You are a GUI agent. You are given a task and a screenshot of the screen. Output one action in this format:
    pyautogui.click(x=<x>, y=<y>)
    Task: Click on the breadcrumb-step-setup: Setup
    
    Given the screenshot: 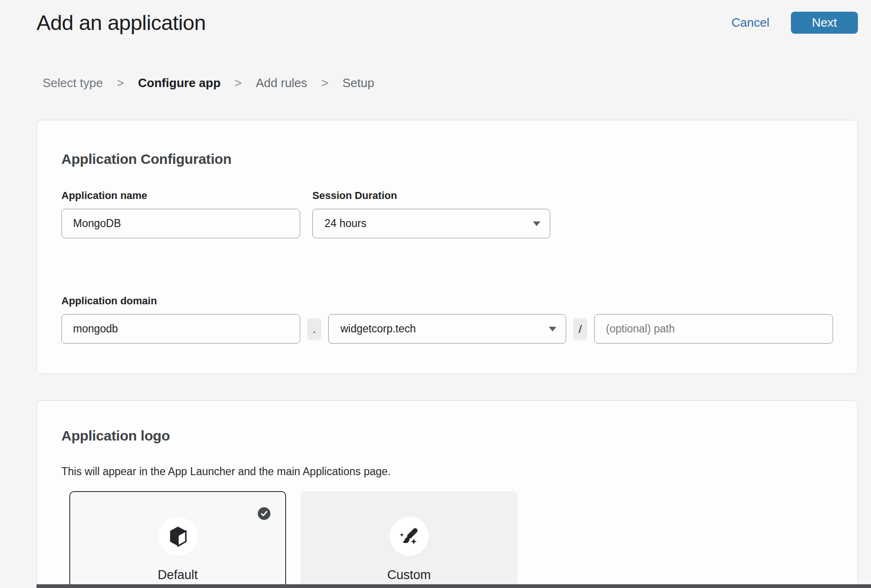 What is the action you would take?
    pyautogui.click(x=358, y=83)
    